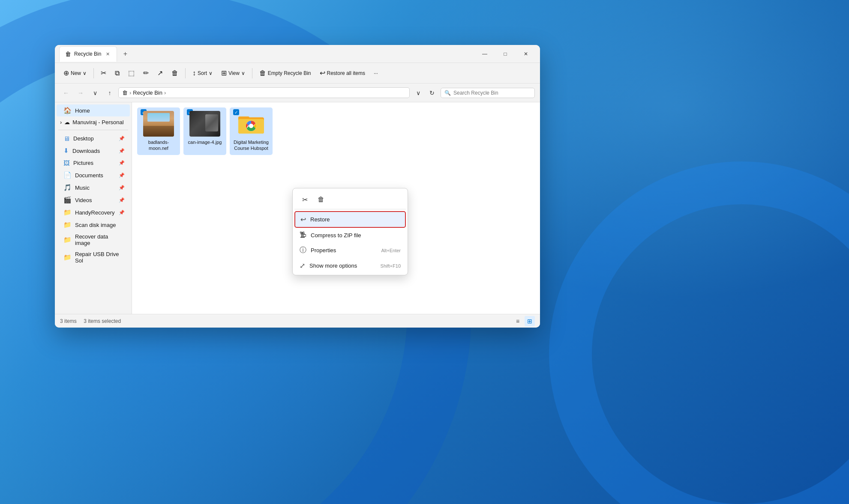  Describe the element at coordinates (160, 73) in the screenshot. I see `share-button: ↗` at that location.